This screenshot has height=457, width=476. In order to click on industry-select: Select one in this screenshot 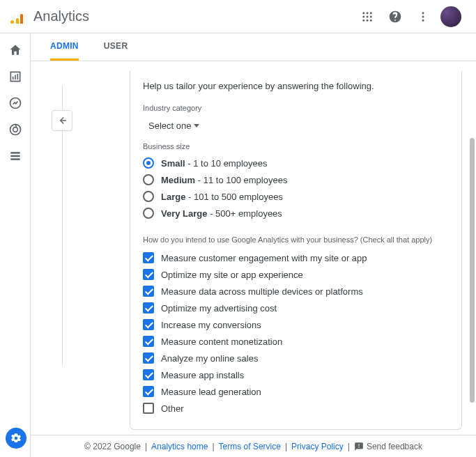, I will do `click(295, 130)`.